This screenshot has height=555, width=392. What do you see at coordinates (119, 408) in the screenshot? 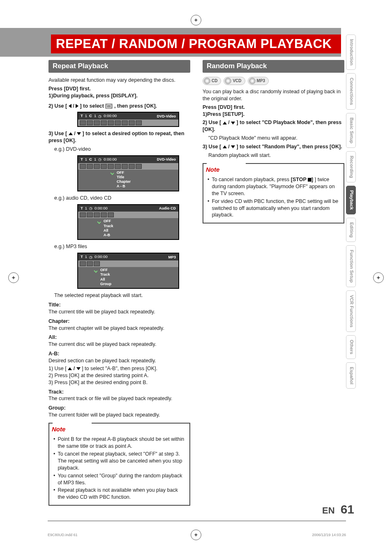
I see `term-group: Group:` at bounding box center [119, 408].